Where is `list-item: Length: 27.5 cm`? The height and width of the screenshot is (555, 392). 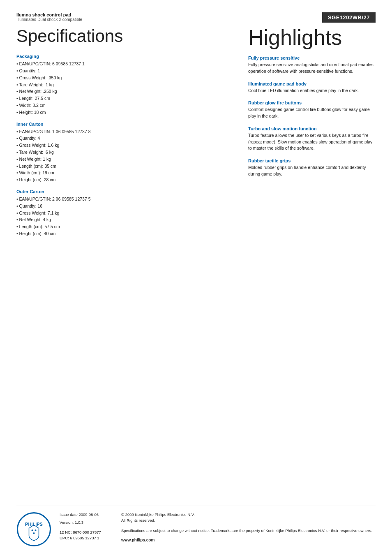
list-item: Length: 27.5 cm is located at coordinates (124, 99).